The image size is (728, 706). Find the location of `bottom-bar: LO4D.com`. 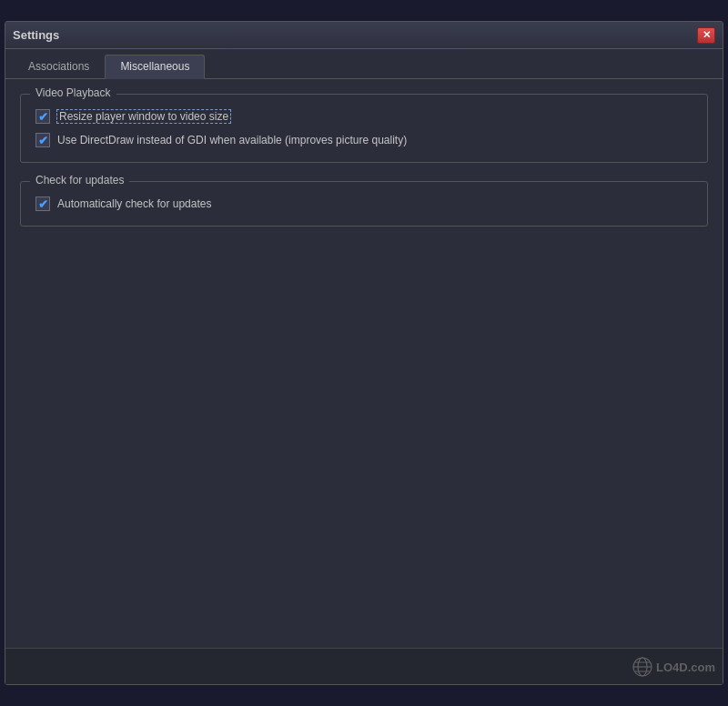

bottom-bar: LO4D.com is located at coordinates (364, 666).